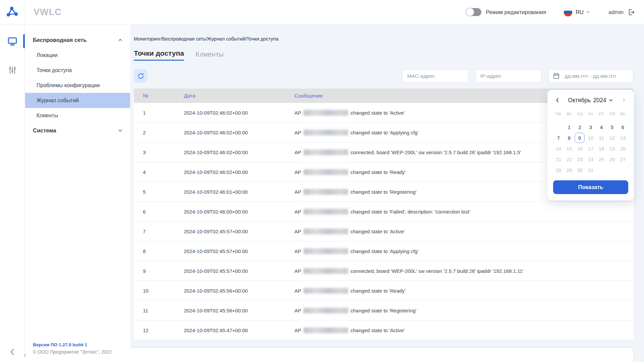 This screenshot has width=644, height=362. What do you see at coordinates (239, 231) in the screenshot?
I see `row-date: 2024-10-09T02:45:57+00:00` at bounding box center [239, 231].